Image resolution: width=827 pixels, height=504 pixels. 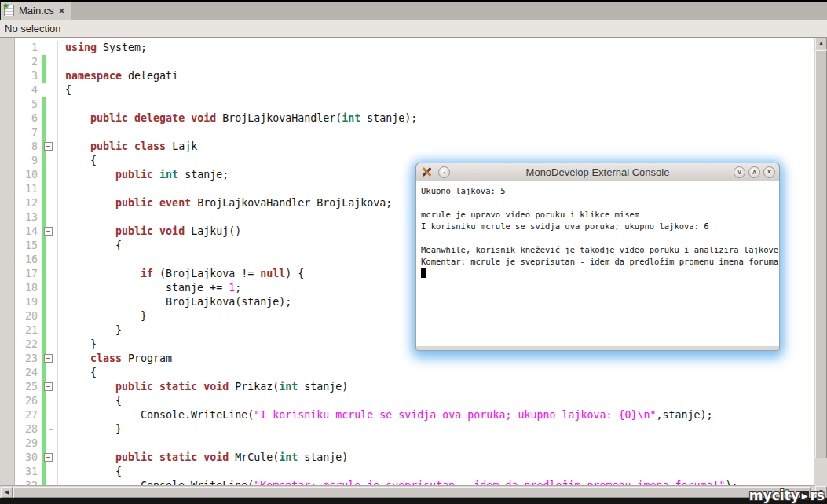 I want to click on line-number: 16, so click(x=28, y=260).